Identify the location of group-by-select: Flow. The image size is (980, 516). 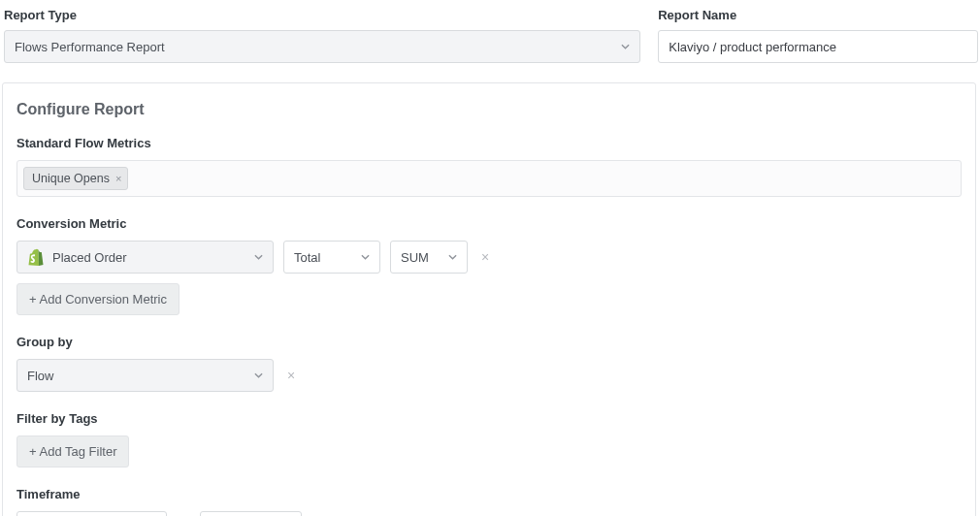
(146, 375).